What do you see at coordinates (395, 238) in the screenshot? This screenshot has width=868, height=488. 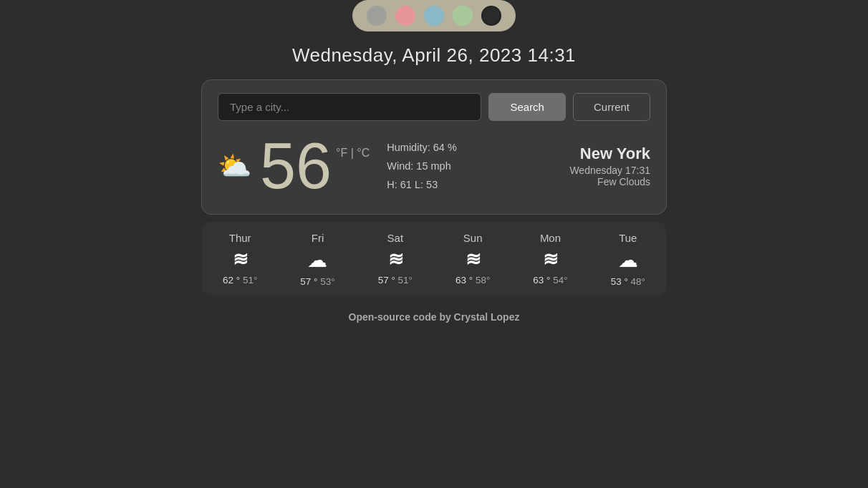 I see `forecast-day-name: Sat` at bounding box center [395, 238].